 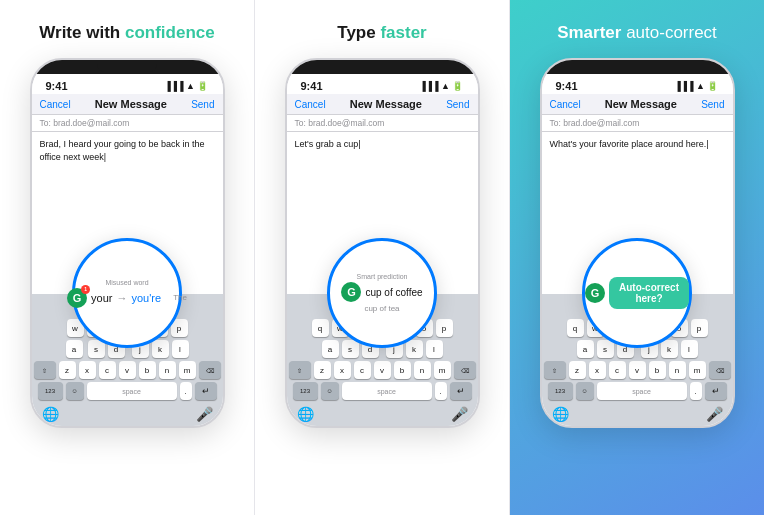 I want to click on send-btn-2: Send, so click(x=458, y=104).